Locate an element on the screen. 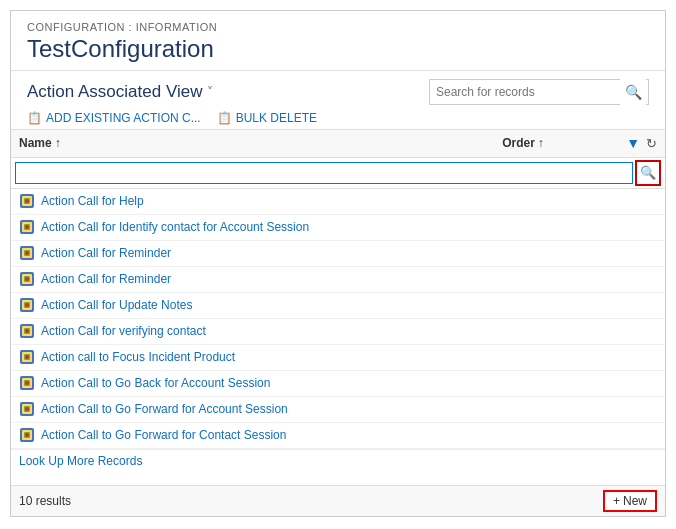  view-title: Action Associated View is located at coordinates (114, 92).